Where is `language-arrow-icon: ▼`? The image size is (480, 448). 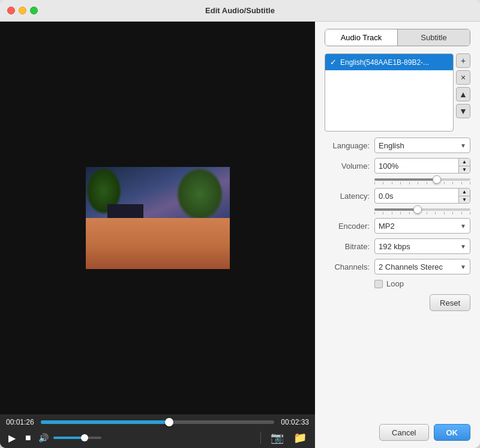 language-arrow-icon: ▼ is located at coordinates (463, 145).